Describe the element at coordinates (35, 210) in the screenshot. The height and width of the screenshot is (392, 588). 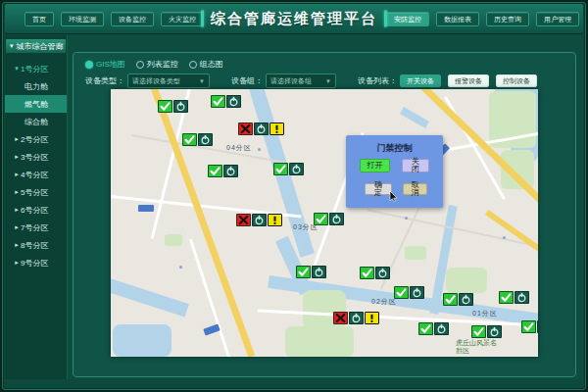
I see `sidebar-item-9: ▸6号分区` at that location.